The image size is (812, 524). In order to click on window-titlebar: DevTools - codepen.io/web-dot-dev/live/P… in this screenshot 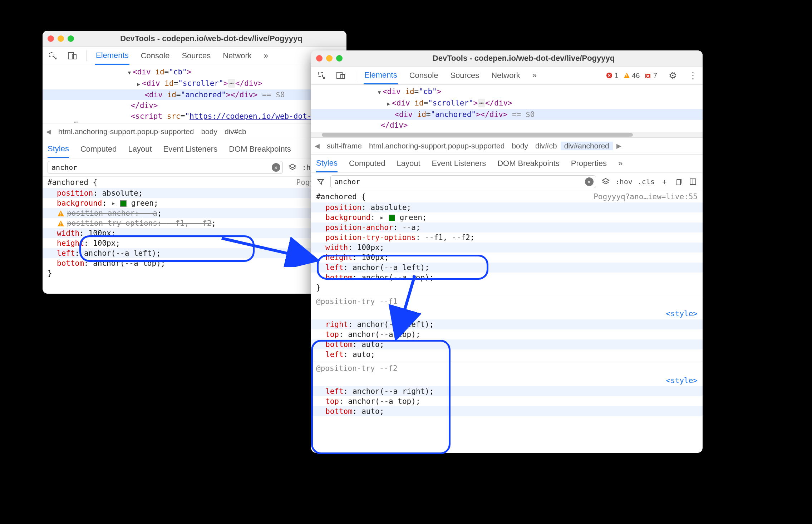, I will do `click(195, 39)`.